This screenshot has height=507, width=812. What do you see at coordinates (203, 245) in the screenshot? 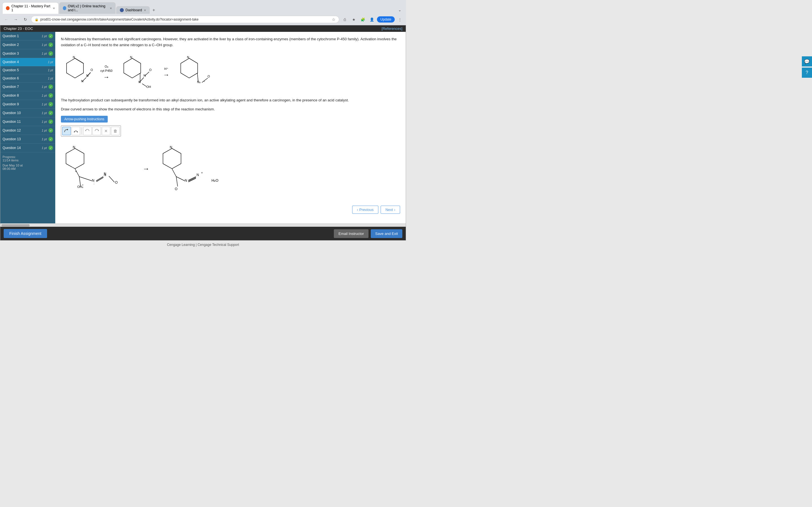
I see `page-footer: Cengage Learning | Cengage Technical Sup…` at bounding box center [203, 245].